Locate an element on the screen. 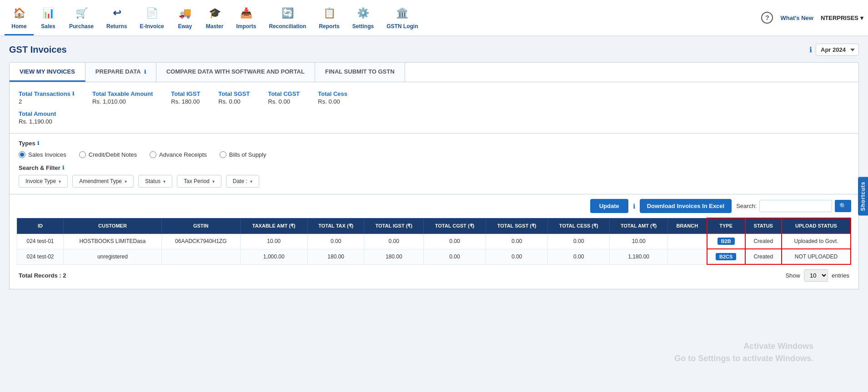  period-select: Apr 2024 is located at coordinates (838, 50).